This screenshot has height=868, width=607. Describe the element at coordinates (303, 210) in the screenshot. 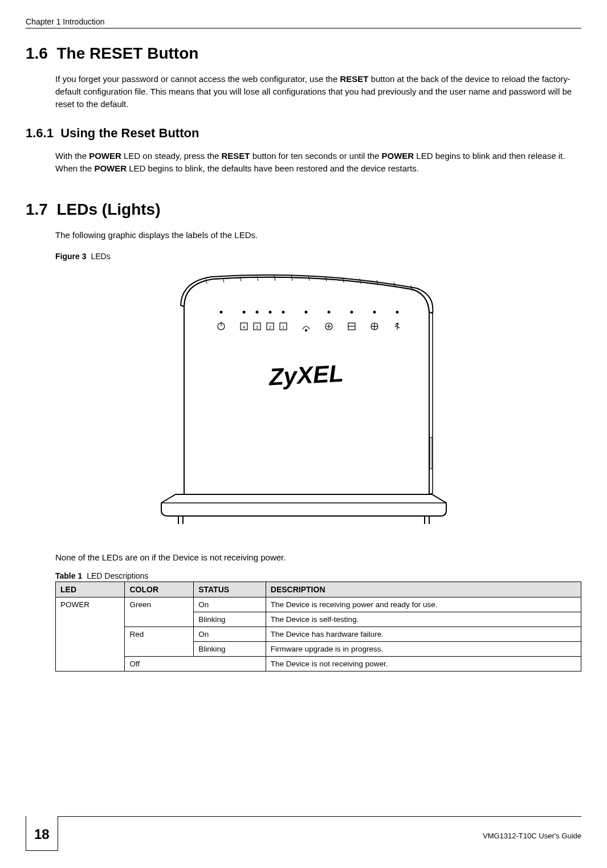

I see `section-1-7-heading: 1.7 LEDs (Lights)` at that location.